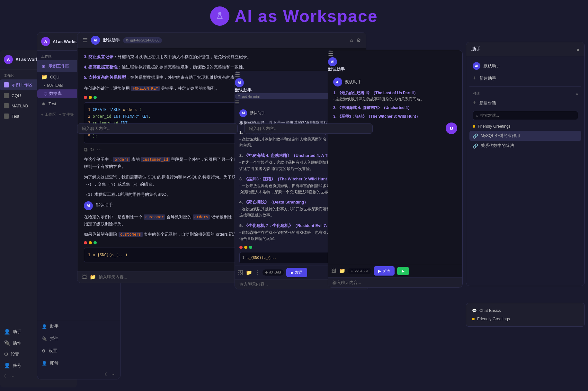  I want to click on inner-send-btn2: ▶, so click(403, 271).